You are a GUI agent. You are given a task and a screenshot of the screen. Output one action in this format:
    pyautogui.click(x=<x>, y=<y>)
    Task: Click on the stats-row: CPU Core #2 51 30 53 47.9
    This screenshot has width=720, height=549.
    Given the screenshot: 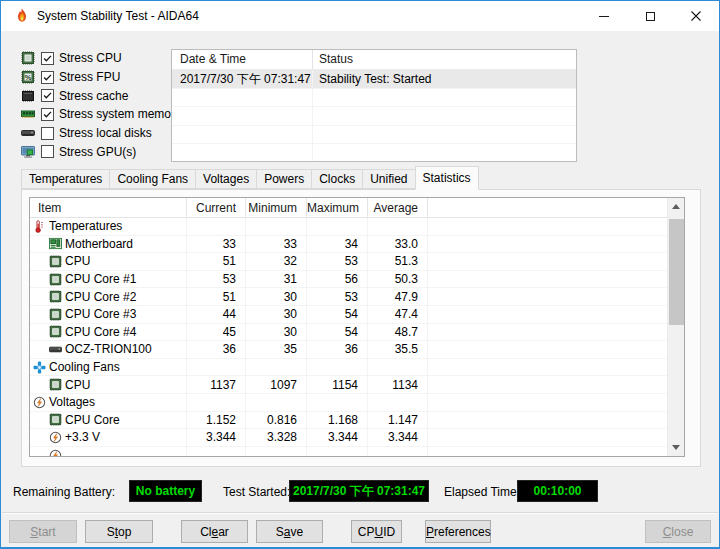 What is the action you would take?
    pyautogui.click(x=348, y=297)
    